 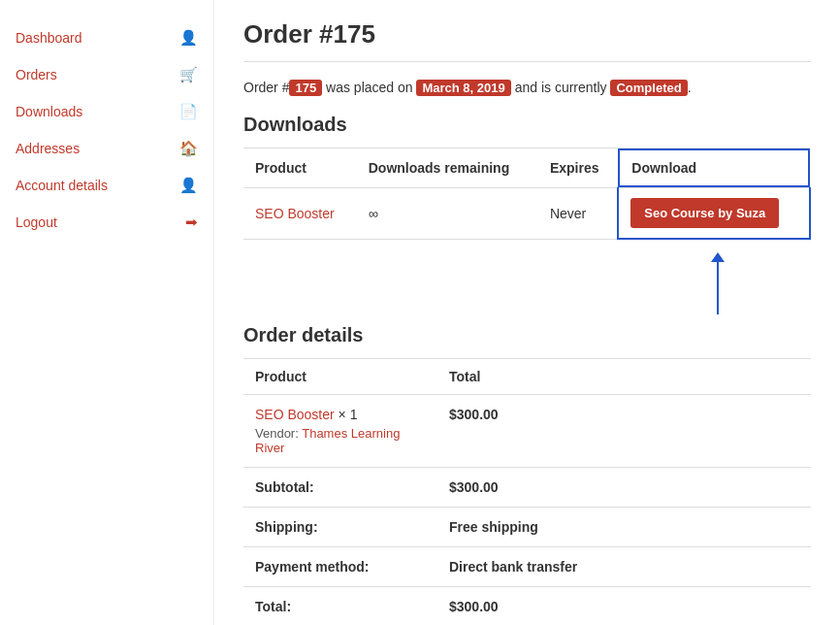 I want to click on col-header-download: Download, so click(x=714, y=169).